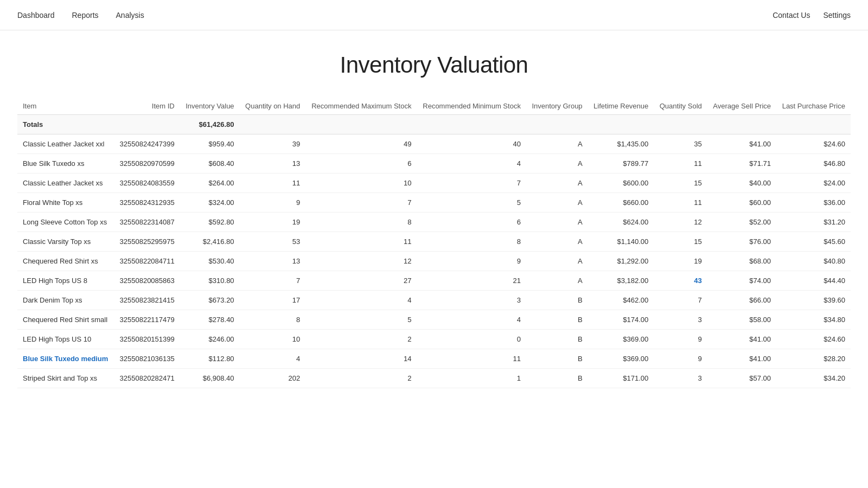 This screenshot has height=488, width=868. I want to click on cell-qty-sold: 43, so click(680, 281).